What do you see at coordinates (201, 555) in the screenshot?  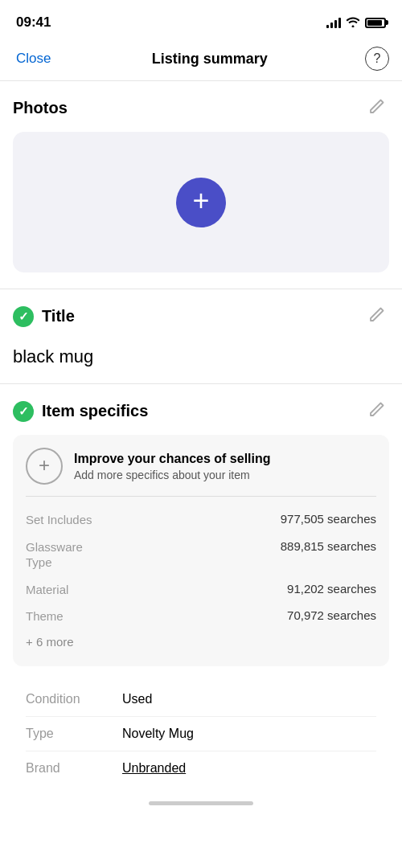 I see `table-row: GlasswareType 889,815 searches` at bounding box center [201, 555].